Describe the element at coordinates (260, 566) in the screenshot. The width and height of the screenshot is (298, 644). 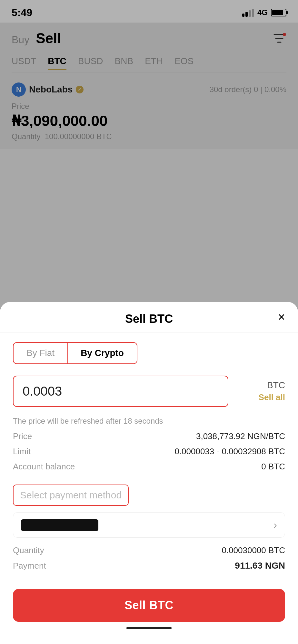
I see `payment-summary-value: 911.63 NGN` at that location.